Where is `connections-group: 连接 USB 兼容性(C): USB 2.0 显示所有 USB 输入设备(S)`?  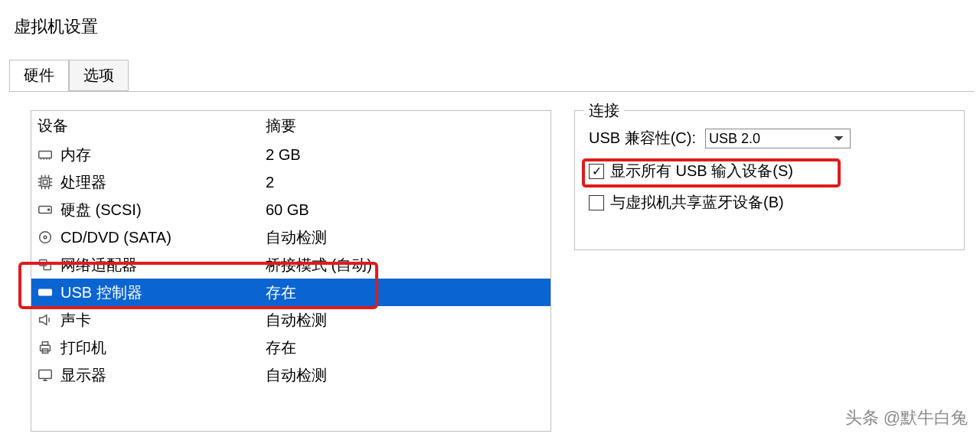
connections-group: 连接 USB 兼容性(C): USB 2.0 显示所有 USB 输入设备(S) is located at coordinates (769, 181).